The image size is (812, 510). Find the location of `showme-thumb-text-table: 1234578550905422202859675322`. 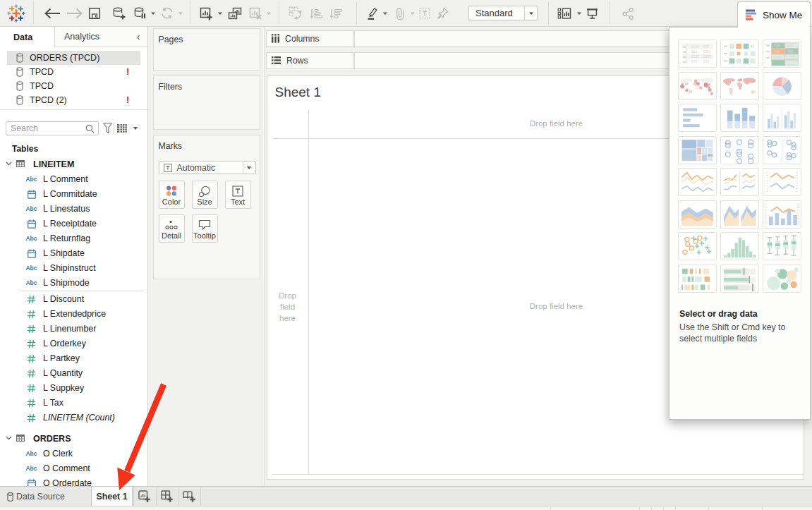

showme-thumb-text-table: 1234578550905422202859675322 is located at coordinates (697, 54).